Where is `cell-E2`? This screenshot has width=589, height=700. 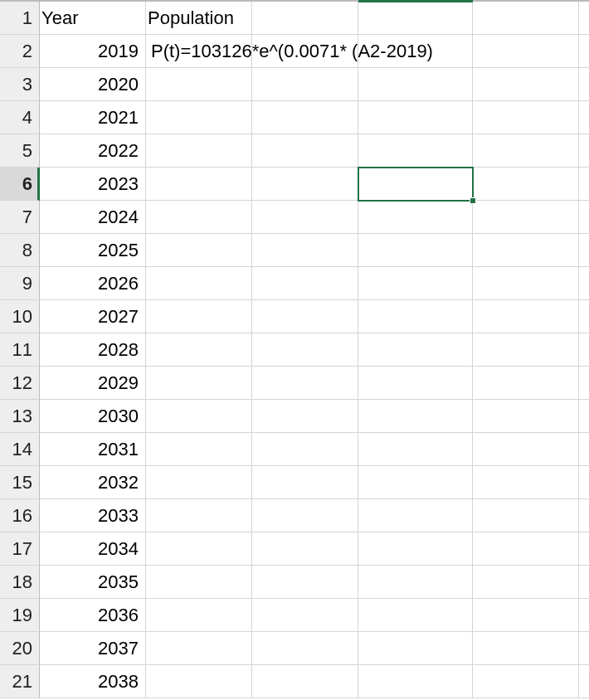
cell-E2 is located at coordinates (526, 51).